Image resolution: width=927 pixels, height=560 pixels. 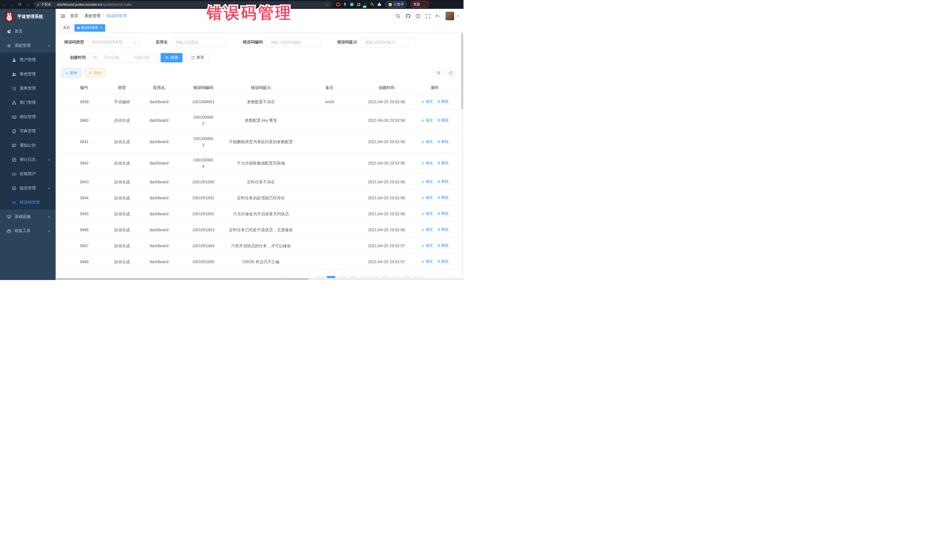 What do you see at coordinates (338, 5) in the screenshot?
I see `extension-orange-ring-icon` at bounding box center [338, 5].